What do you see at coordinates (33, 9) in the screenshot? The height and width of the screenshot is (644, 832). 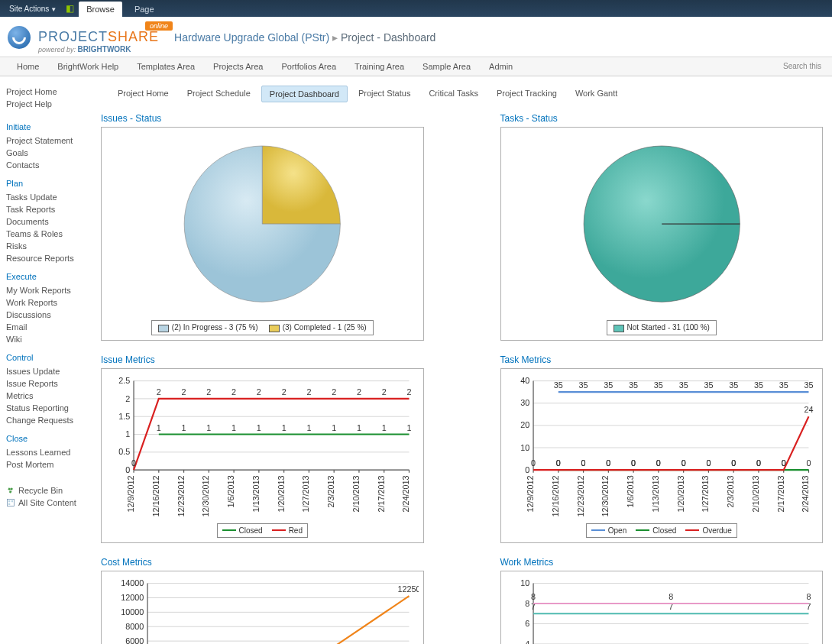 I see `site-actions-menu: Site Actions▼` at bounding box center [33, 9].